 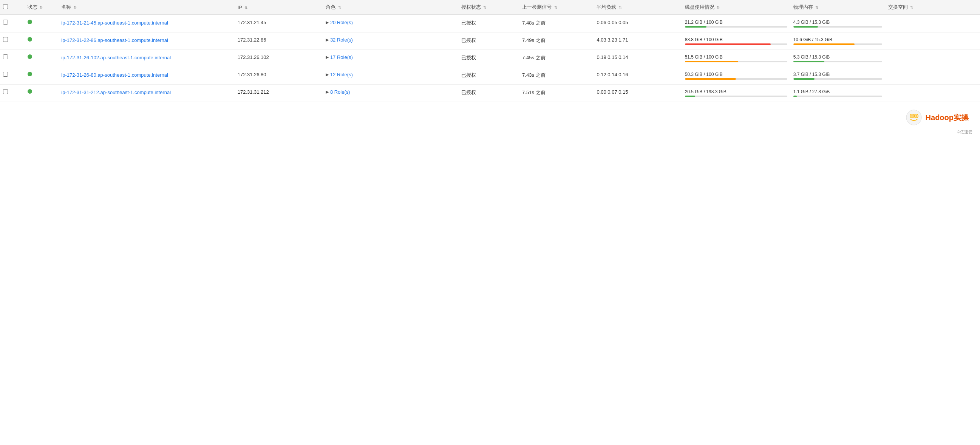 I want to click on ip-value: 172.31.31.212, so click(x=253, y=92).